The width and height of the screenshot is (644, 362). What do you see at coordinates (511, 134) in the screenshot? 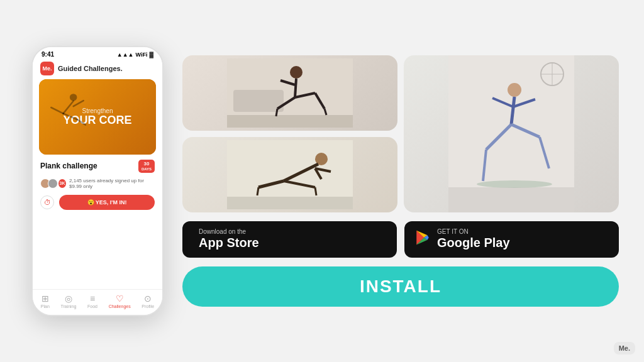
I see `workout-image-tall` at bounding box center [511, 134].